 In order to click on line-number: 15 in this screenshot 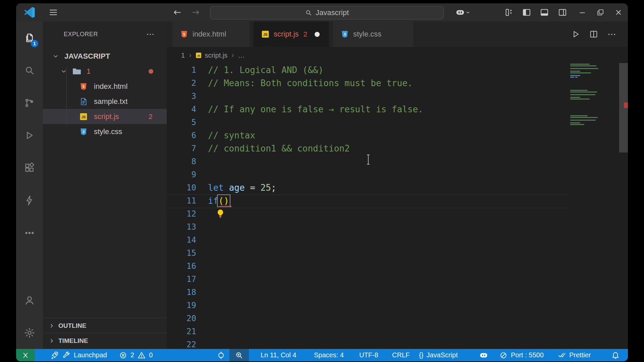, I will do `click(181, 253)`.